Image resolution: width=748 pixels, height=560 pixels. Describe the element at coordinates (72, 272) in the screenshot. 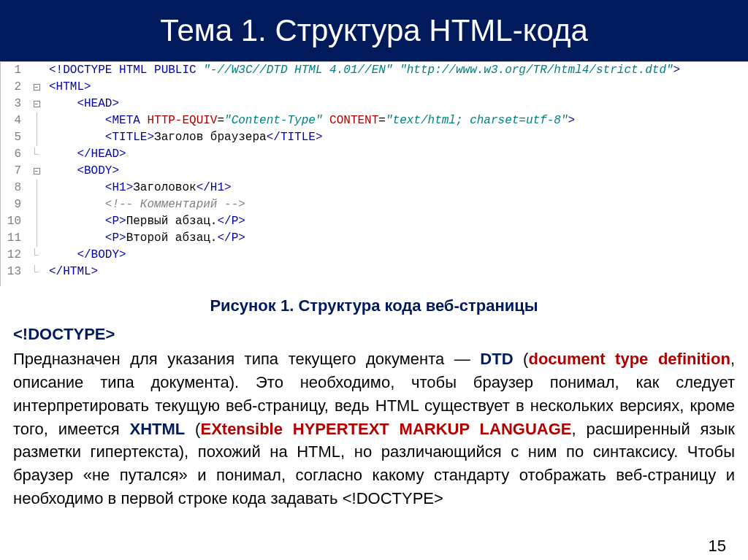

I see `code-content: </HTML>` at that location.